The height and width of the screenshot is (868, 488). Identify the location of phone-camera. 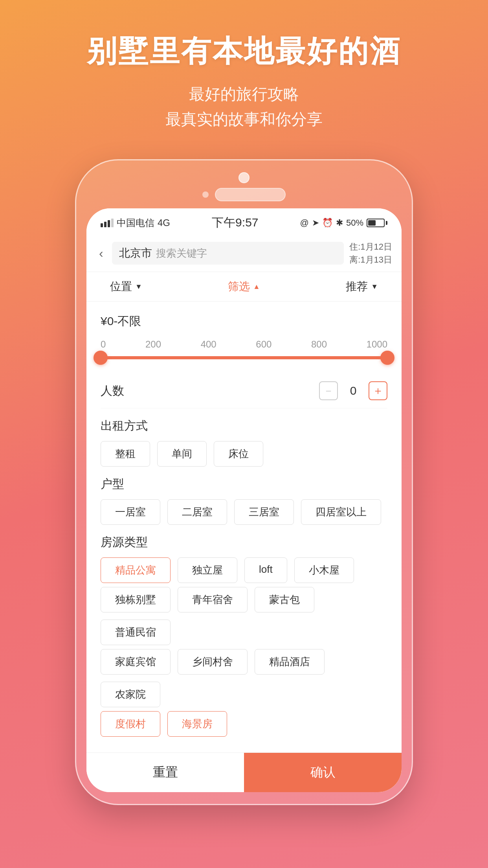
(244, 178).